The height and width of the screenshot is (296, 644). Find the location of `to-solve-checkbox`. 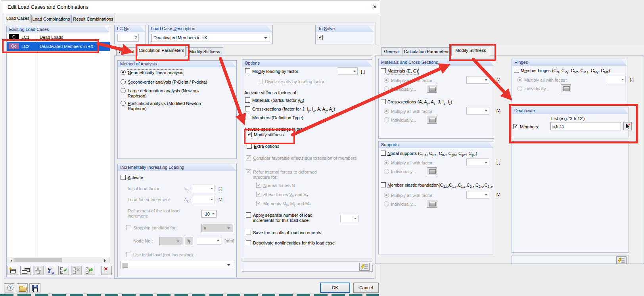

to-solve-checkbox is located at coordinates (320, 37).